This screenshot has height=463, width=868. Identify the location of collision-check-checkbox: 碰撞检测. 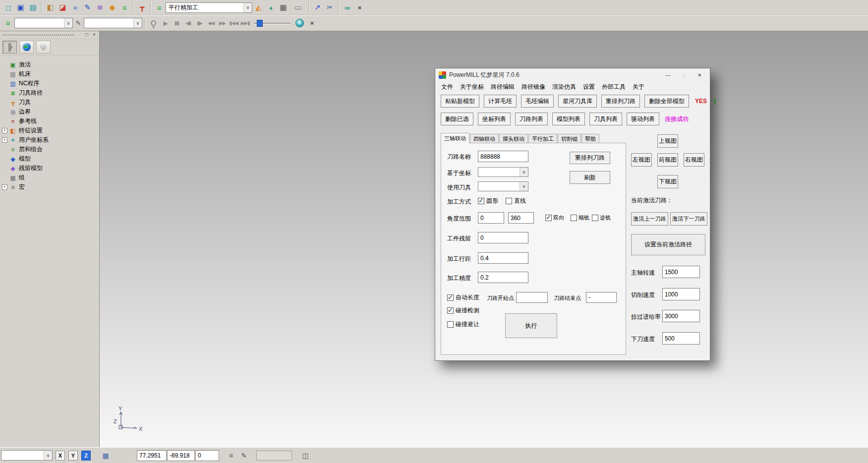
(463, 310).